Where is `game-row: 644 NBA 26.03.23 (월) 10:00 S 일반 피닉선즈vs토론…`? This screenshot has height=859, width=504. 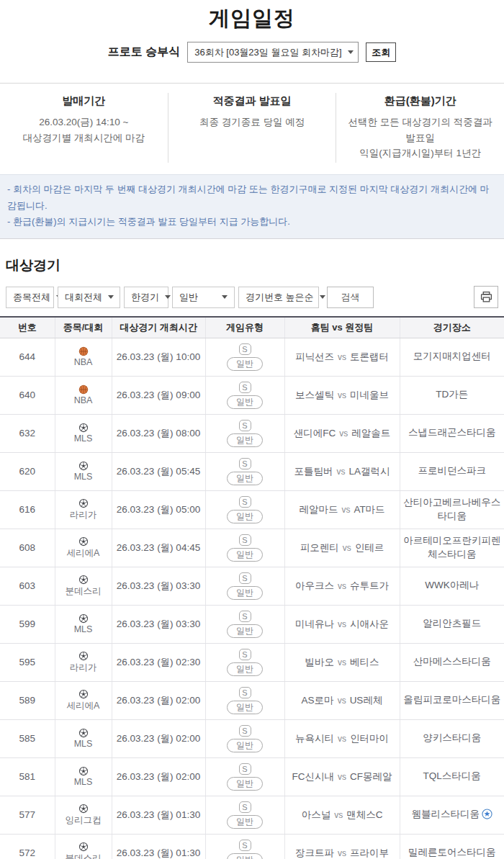
game-row: 644 NBA 26.03.23 (월) 10:00 S 일반 피닉선즈vs토론… is located at coordinates (252, 357).